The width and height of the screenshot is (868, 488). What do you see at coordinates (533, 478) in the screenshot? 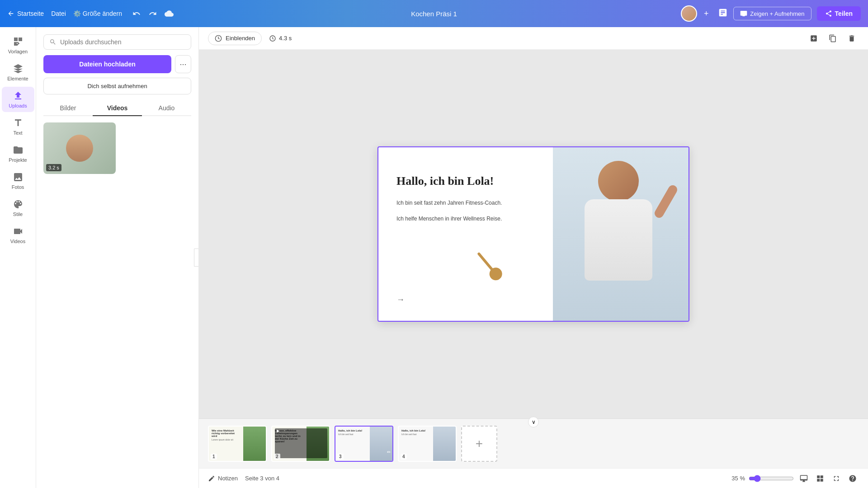
I see `bottom-bar: Notizen Seite 3 von 4 35 %` at bounding box center [533, 478].